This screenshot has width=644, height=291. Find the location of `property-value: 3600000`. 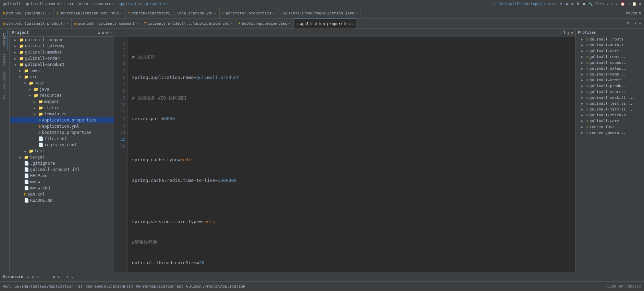

property-value: 3600000 is located at coordinates (227, 181).